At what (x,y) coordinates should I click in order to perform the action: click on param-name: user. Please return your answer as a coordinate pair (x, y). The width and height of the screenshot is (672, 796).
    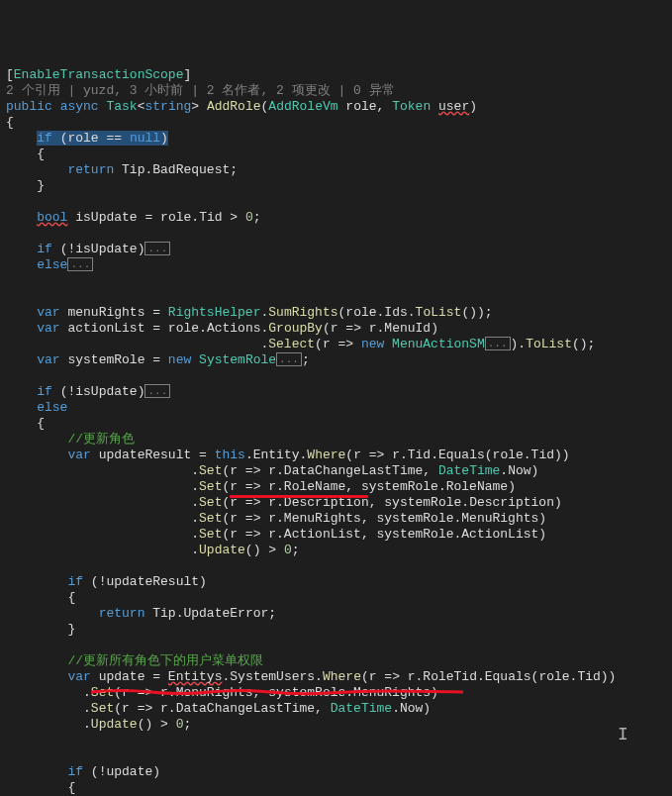
    Looking at the image, I should click on (453, 107).